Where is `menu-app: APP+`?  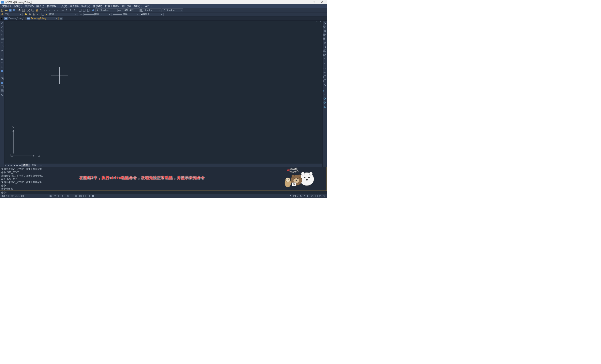
menu-app: APP+ is located at coordinates (148, 6).